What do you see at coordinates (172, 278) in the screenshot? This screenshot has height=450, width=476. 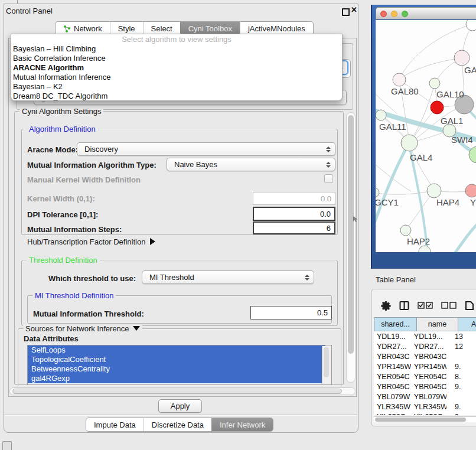 I see `which-threshold-value: MI Threshold` at bounding box center [172, 278].